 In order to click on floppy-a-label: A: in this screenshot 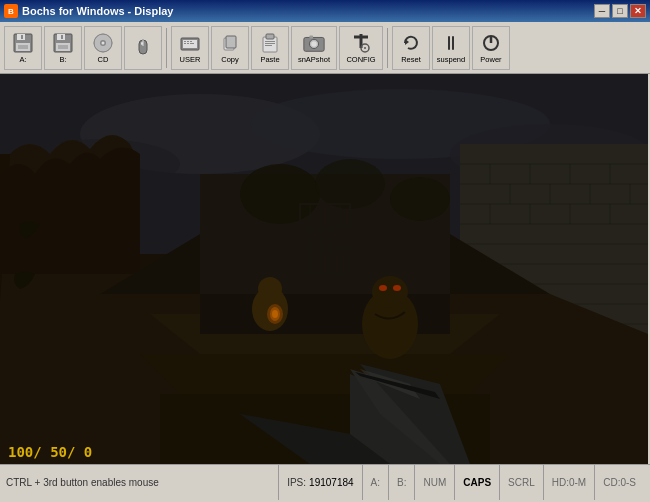, I will do `click(22, 60)`.